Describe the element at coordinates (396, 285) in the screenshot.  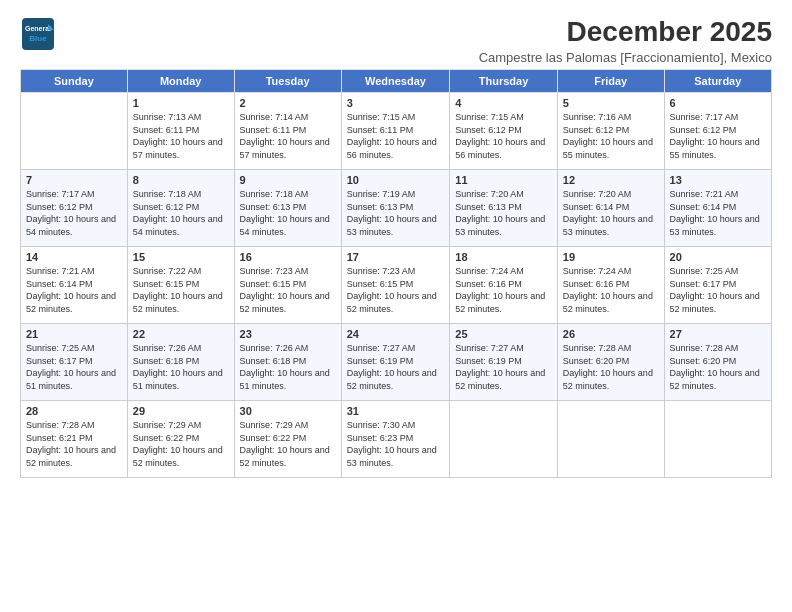
I see `cell-content: 17 Sunrise: 7:23 AMSunset: 6:15 PMDaylig…` at that location.